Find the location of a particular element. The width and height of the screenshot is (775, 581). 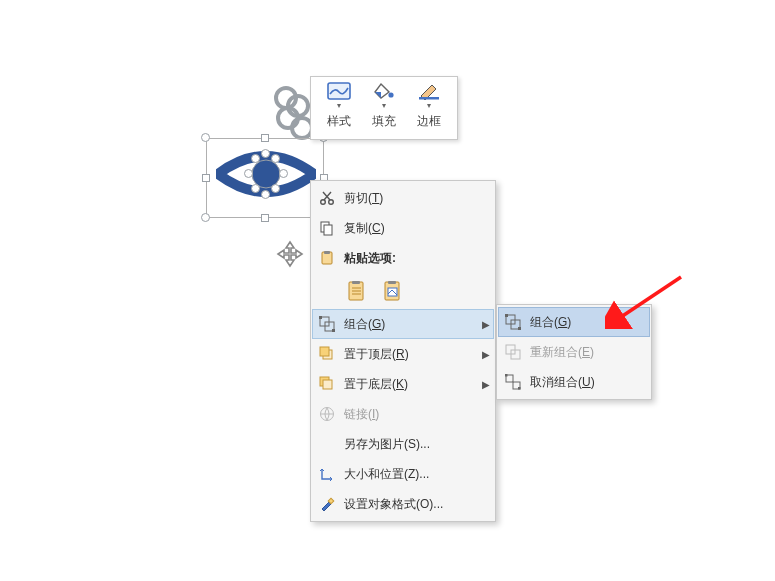

menu-item-label: 大小和位置(Z)... is located at coordinates (417, 474).